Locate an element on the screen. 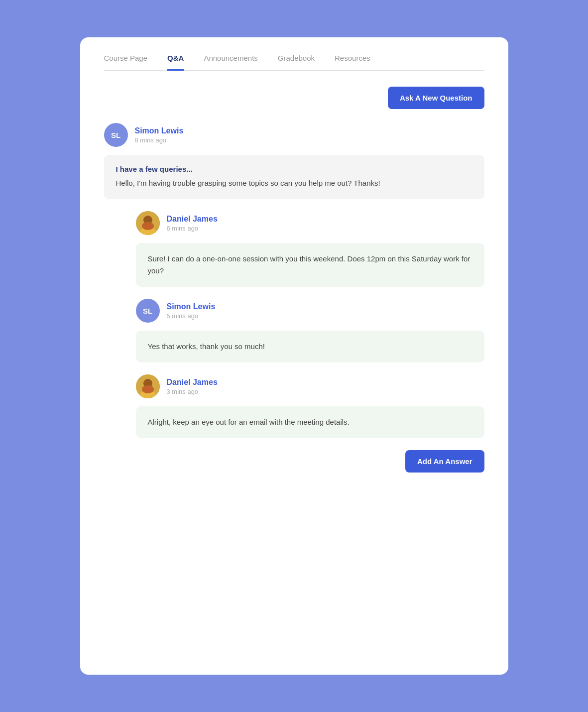 The width and height of the screenshot is (588, 712). question-body: Hello, I'm having trouble grasping some … is located at coordinates (294, 183).